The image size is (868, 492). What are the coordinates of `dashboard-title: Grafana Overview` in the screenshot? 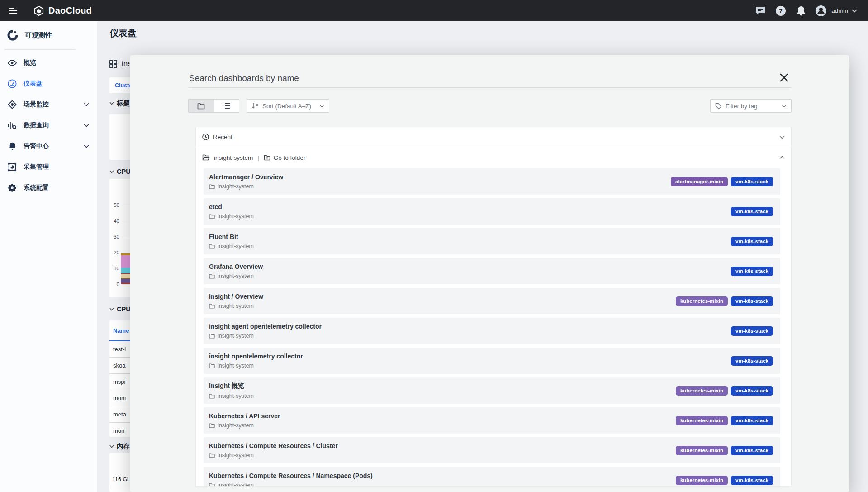 It's located at (236, 267).